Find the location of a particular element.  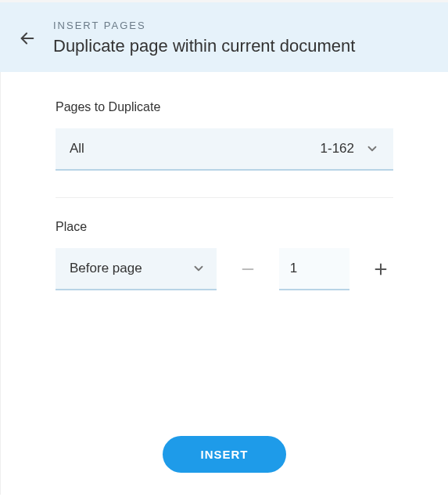

decrement-button is located at coordinates (248, 269).